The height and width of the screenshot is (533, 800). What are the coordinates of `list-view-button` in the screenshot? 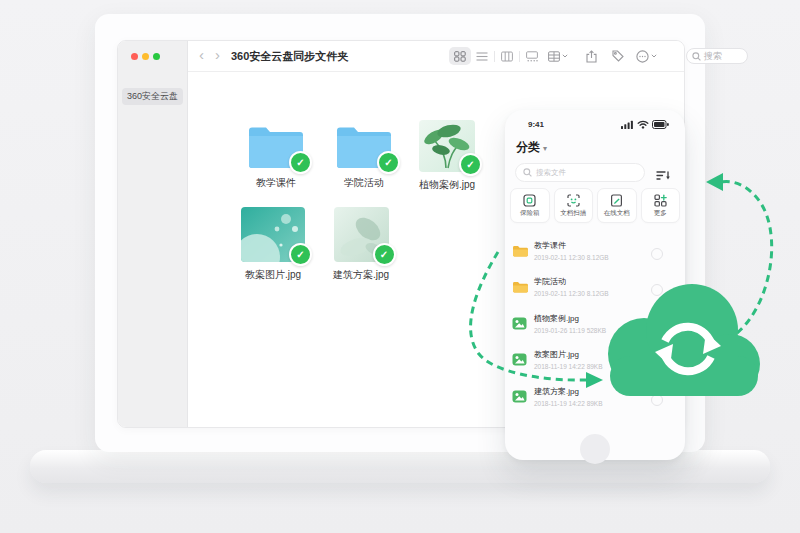 It's located at (482, 56).